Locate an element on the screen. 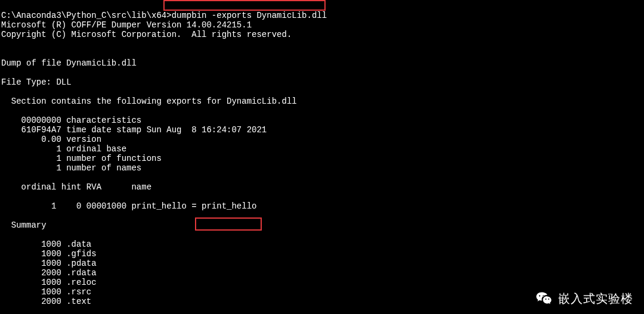 Image resolution: width=644 pixels, height=314 pixels. watermark-text: 嵌入式实验楼 is located at coordinates (596, 299).